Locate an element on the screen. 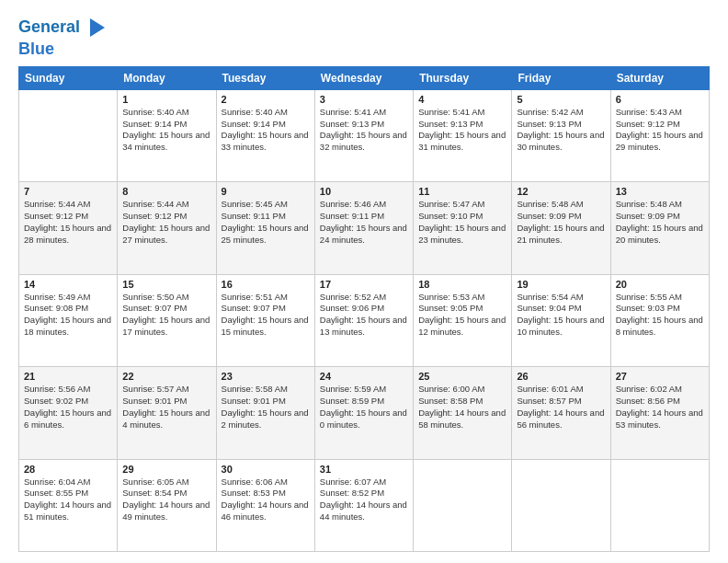 The height and width of the screenshot is (563, 728). weekday-saturday: Saturday is located at coordinates (660, 77).